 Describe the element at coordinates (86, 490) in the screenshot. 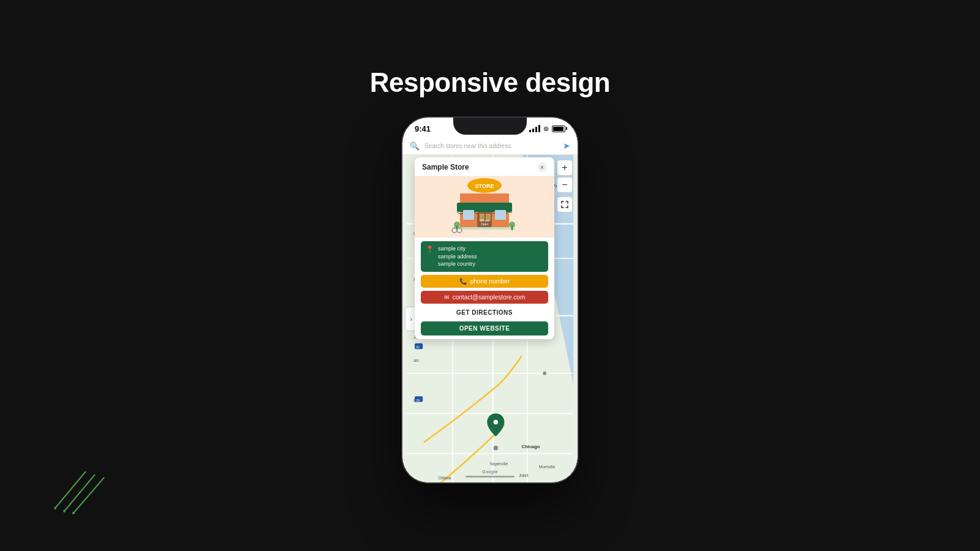

I see `decorative-lines` at that location.